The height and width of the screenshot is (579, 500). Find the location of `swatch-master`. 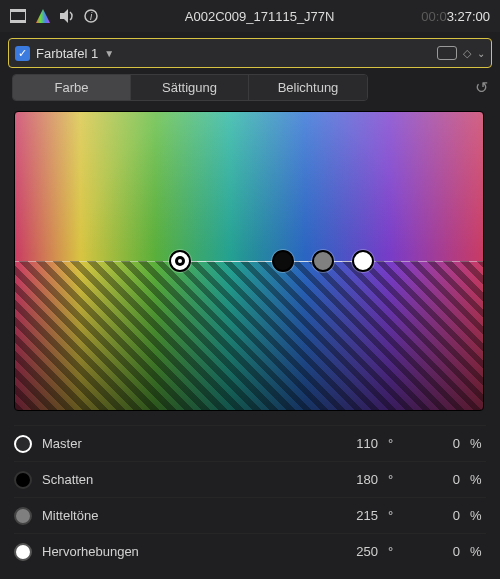

swatch-master is located at coordinates (23, 444).